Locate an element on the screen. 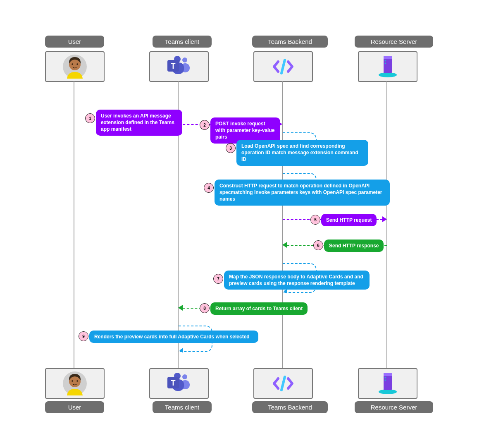  step-3-num: 3 is located at coordinates (231, 148).